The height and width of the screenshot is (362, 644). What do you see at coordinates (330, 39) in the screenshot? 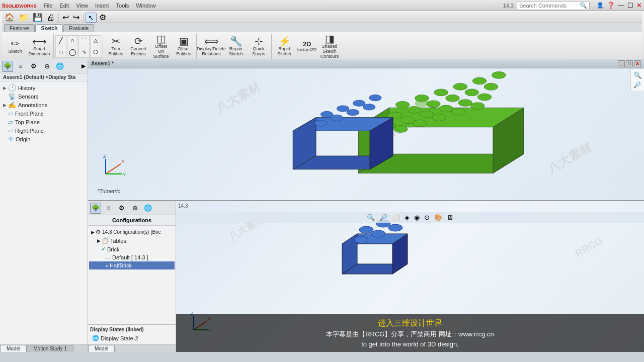
I see `shaded-sketch-icon: ◨` at bounding box center [330, 39].